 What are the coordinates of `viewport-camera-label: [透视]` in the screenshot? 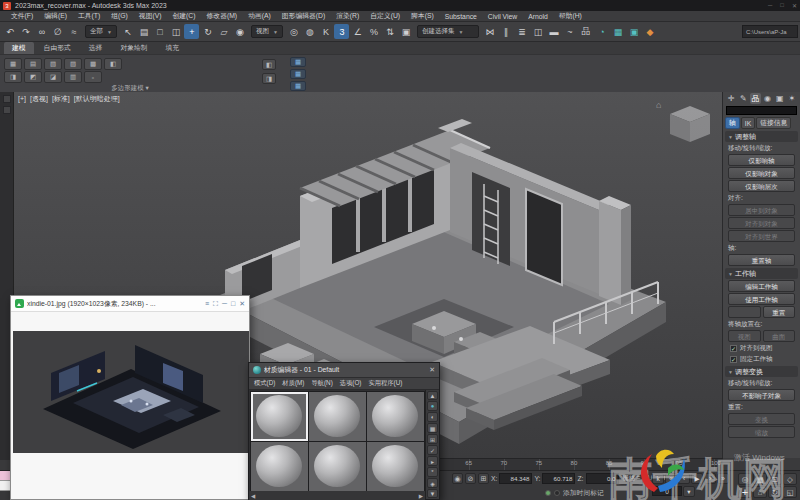 It's located at (39, 98).